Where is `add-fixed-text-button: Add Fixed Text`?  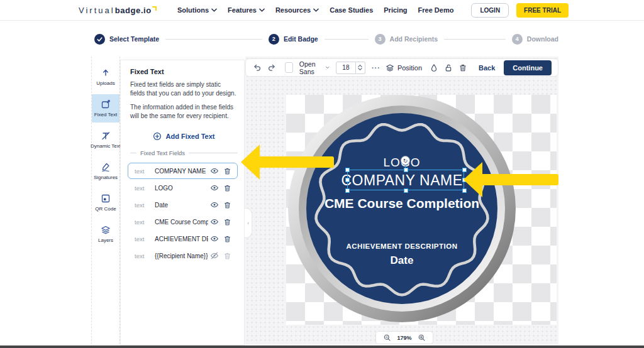 add-fixed-text-button: Add Fixed Text is located at coordinates (184, 136).